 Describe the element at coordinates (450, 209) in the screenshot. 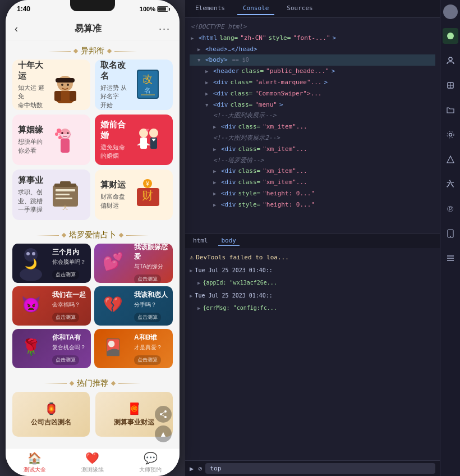

I see `jp-icon: ⓟ` at that location.